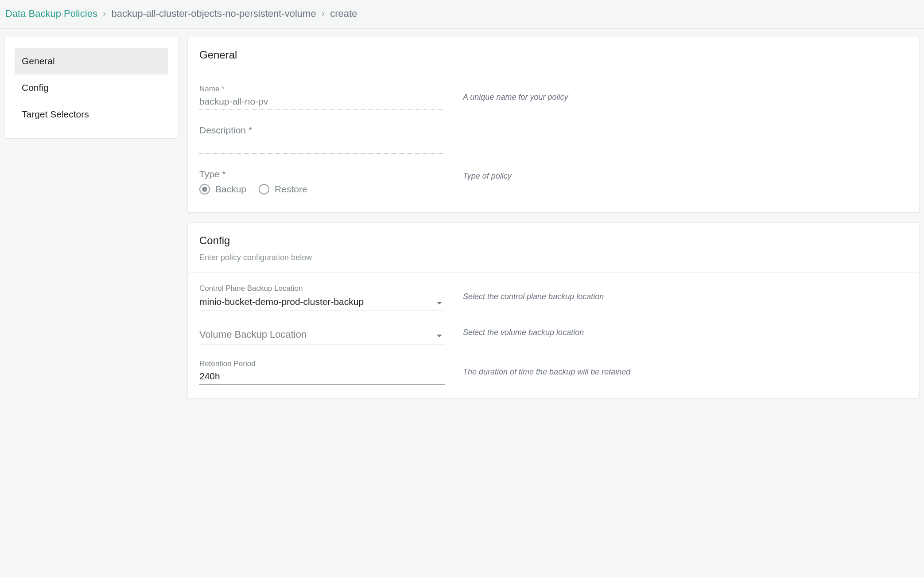 This screenshot has width=924, height=577. What do you see at coordinates (291, 189) in the screenshot?
I see `radio-label: Restore` at bounding box center [291, 189].